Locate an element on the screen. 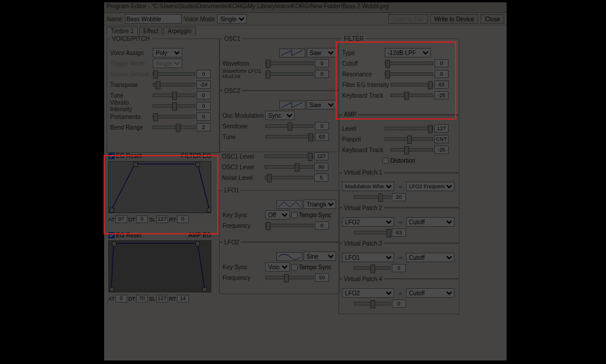 This screenshot has width=606, height=364. close-button: Close is located at coordinates (492, 19).